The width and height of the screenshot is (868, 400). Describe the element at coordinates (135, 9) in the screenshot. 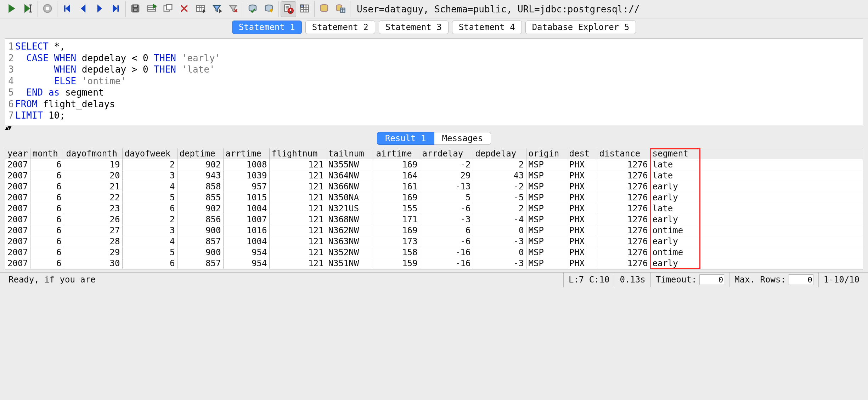

I see `save-button` at that location.